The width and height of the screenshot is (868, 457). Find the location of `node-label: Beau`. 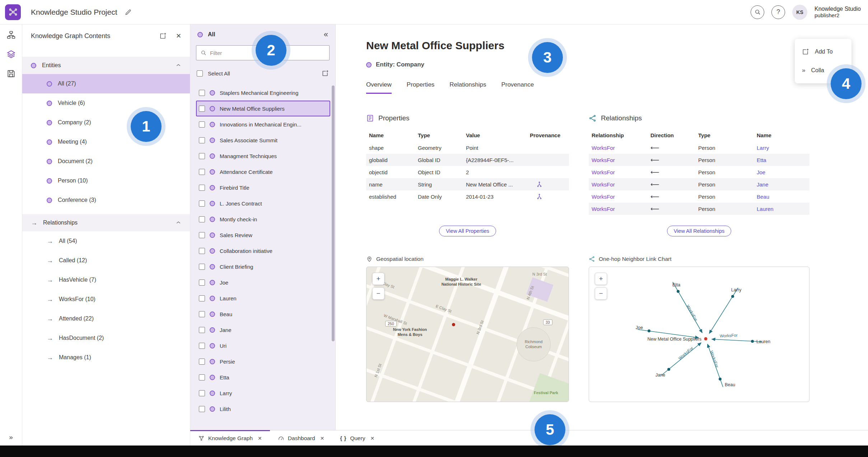

node-label: Beau is located at coordinates (730, 385).